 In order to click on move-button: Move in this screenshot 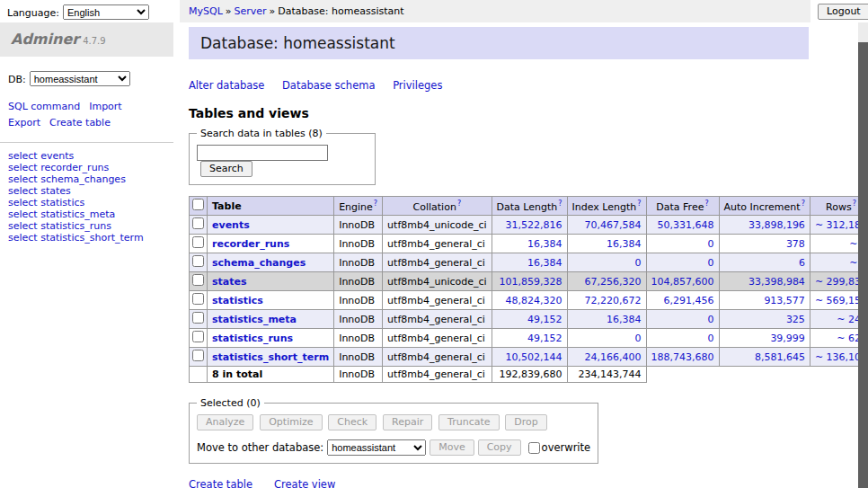, I will do `click(452, 448)`.